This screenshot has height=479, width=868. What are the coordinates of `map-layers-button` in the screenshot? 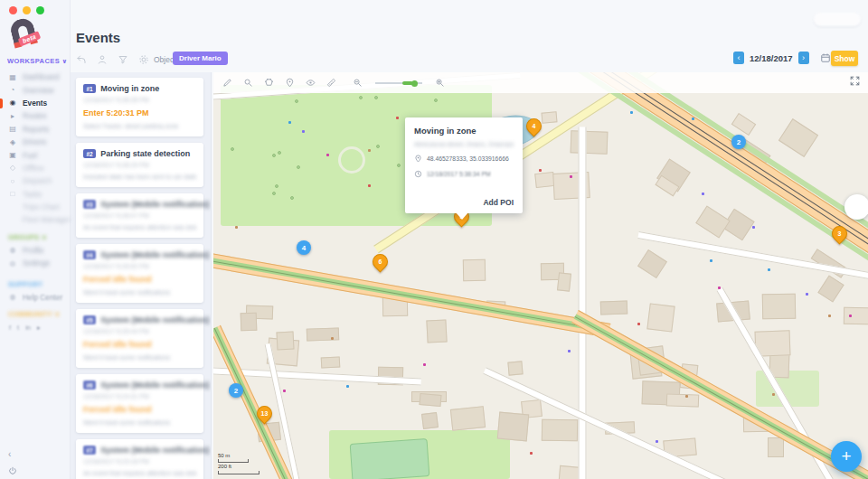 It's located at (856, 207).